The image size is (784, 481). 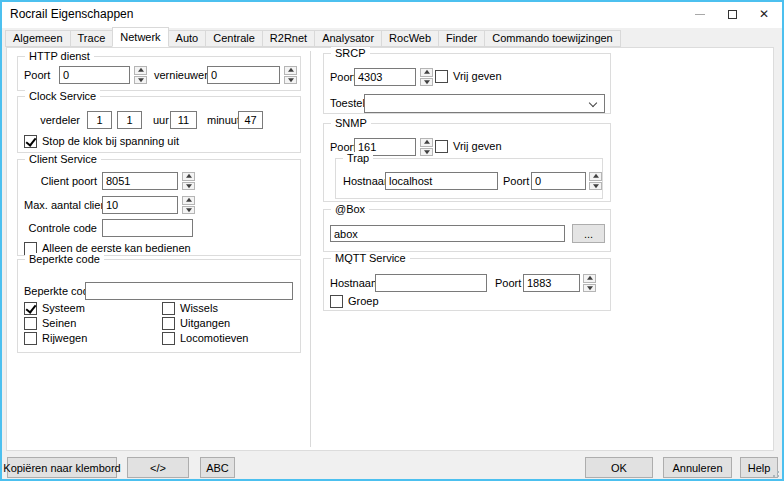 I want to click on locomotieven-checkbox, so click(x=168, y=338).